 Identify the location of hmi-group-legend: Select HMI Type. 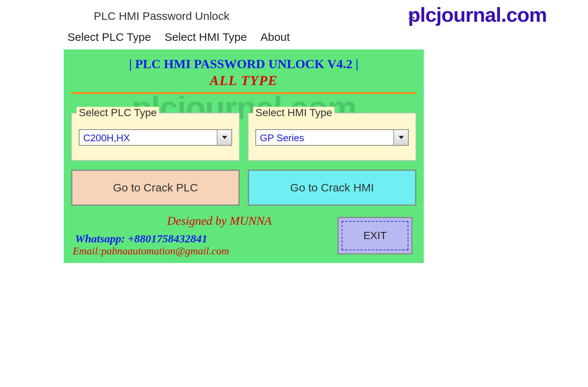
(294, 113).